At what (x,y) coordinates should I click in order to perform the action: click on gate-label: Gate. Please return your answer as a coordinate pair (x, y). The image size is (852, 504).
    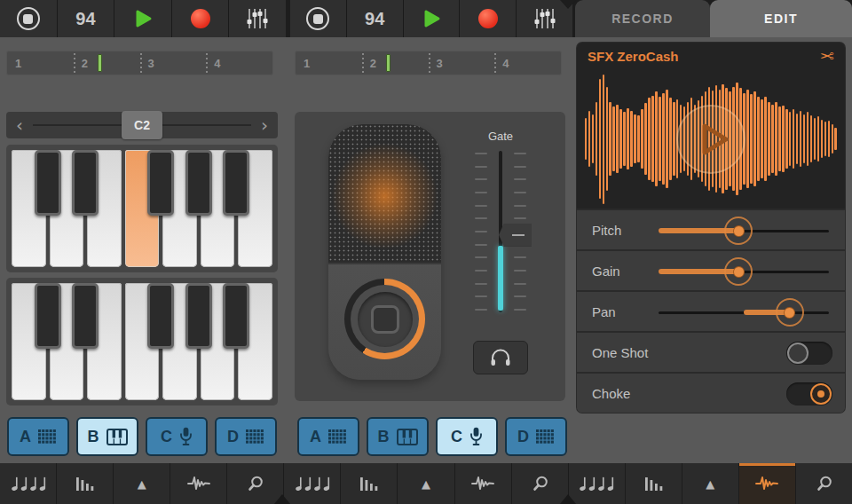
    Looking at the image, I should click on (501, 137).